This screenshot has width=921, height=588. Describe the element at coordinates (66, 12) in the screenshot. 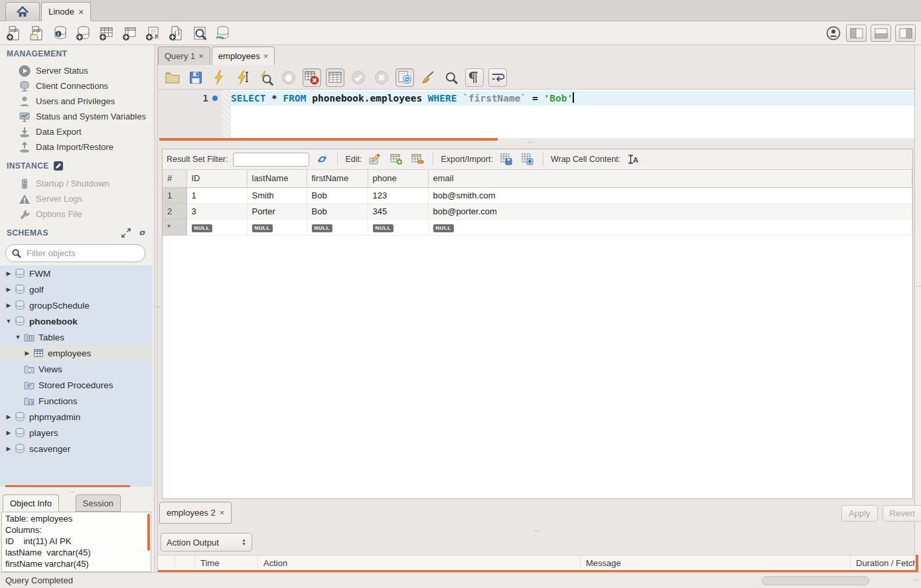

I see `connection-tab: Linode ×` at that location.